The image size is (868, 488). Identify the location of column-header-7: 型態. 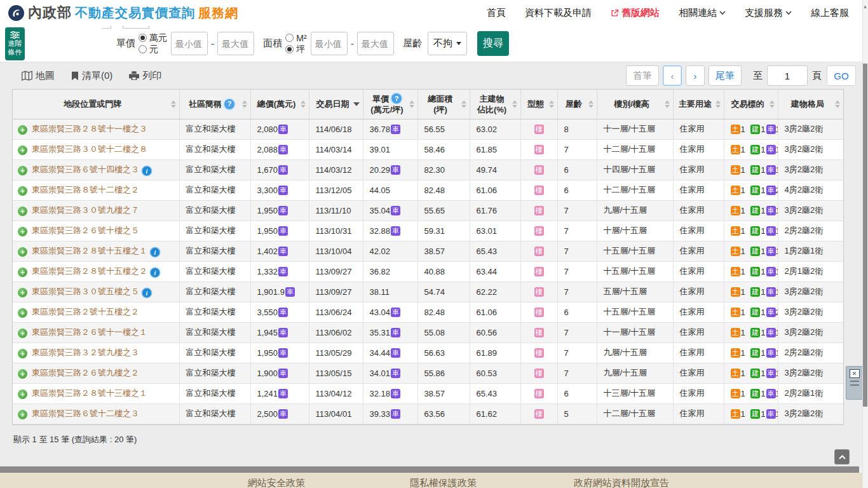
(539, 104).